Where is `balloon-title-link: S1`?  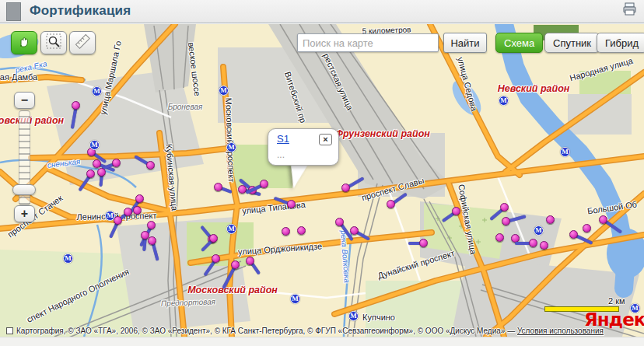
balloon-title-link: S1 is located at coordinates (283, 138).